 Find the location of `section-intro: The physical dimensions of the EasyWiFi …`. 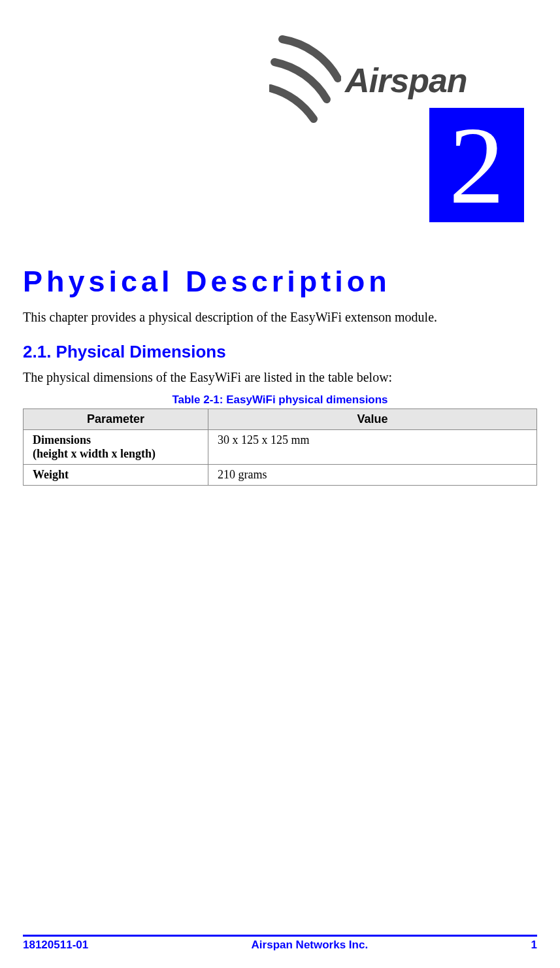

section-intro: The physical dimensions of the EasyWiFi … is located at coordinates (280, 377).